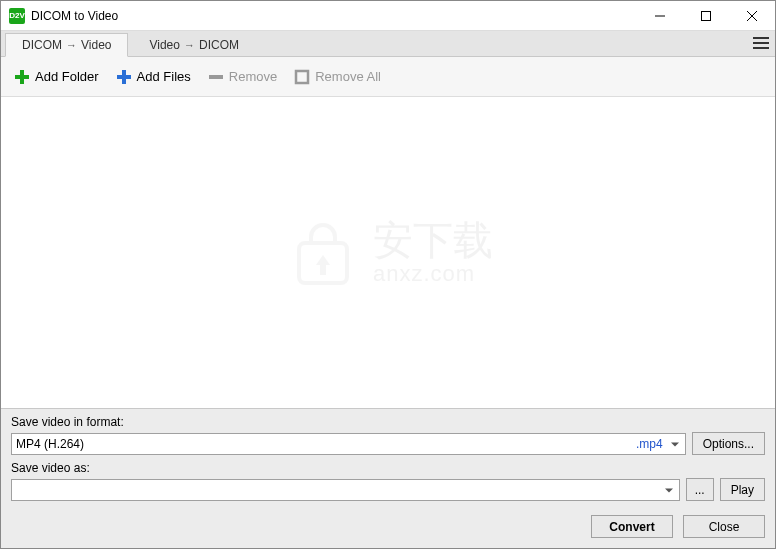  Describe the element at coordinates (164, 76) in the screenshot. I see `button-label: Add Files` at that location.